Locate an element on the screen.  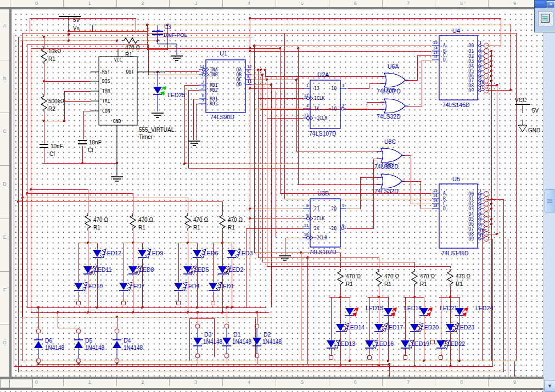
label: QB is located at coordinates (239, 75).